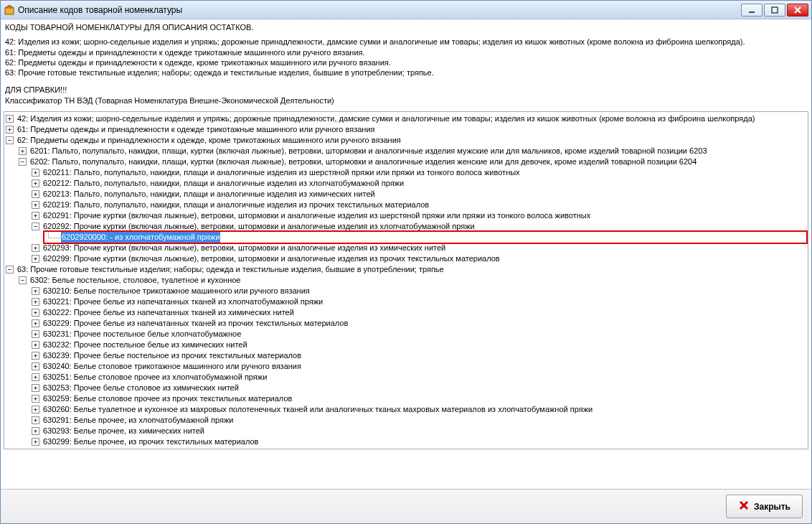 The image size is (812, 524). Describe the element at coordinates (775, 10) in the screenshot. I see `maximize-button` at that location.